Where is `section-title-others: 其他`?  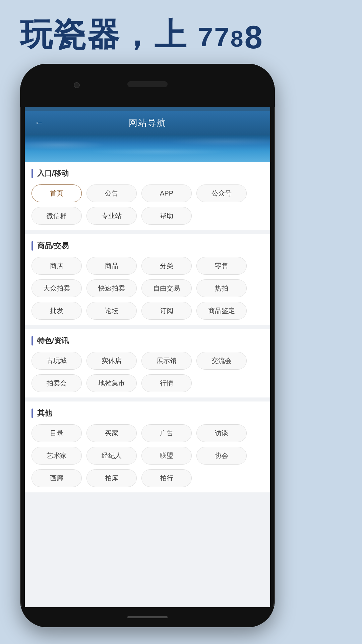
section-title-others: 其他 is located at coordinates (147, 413).